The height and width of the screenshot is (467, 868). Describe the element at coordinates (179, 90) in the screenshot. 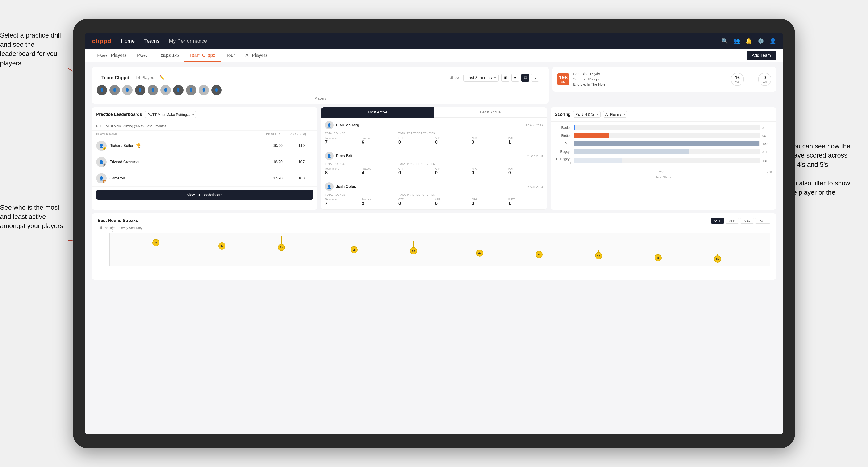

I see `avatar-7: 👤` at that location.